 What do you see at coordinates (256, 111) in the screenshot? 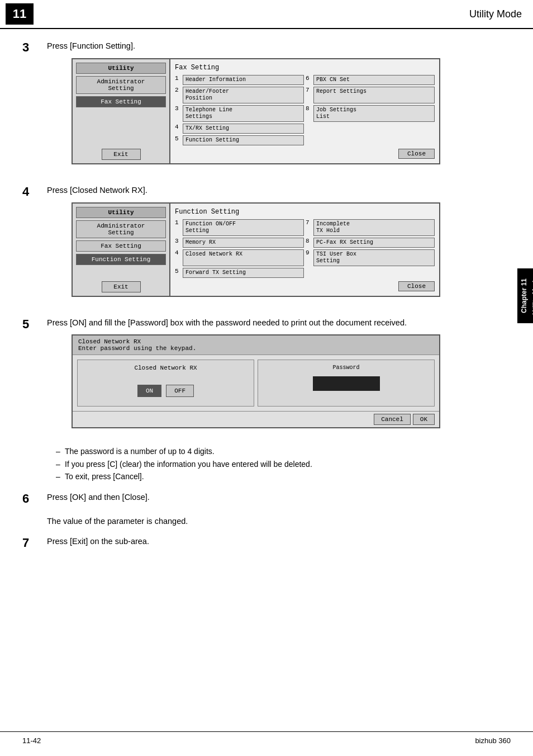
I see `step-3-screen: Utility AdministratorSetting Fax Setting…` at bounding box center [256, 111].